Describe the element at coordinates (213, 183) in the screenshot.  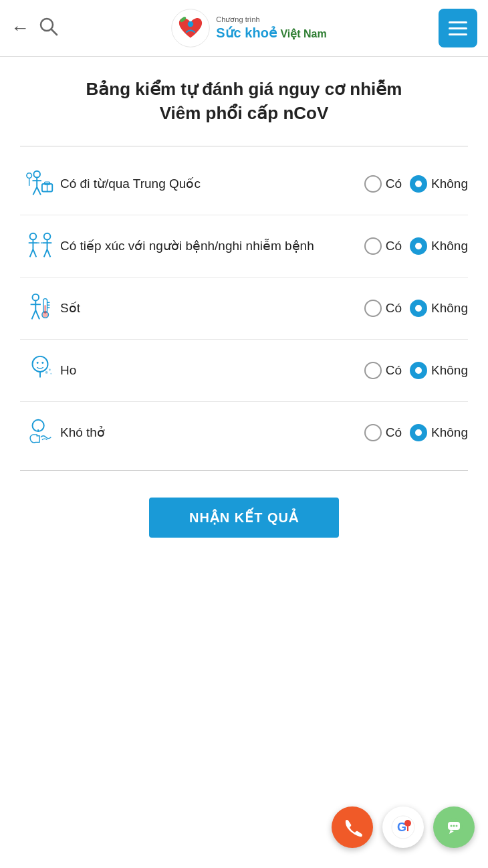
I see `question-text-1: Có đi từ/qua Trung Quốc` at that location.